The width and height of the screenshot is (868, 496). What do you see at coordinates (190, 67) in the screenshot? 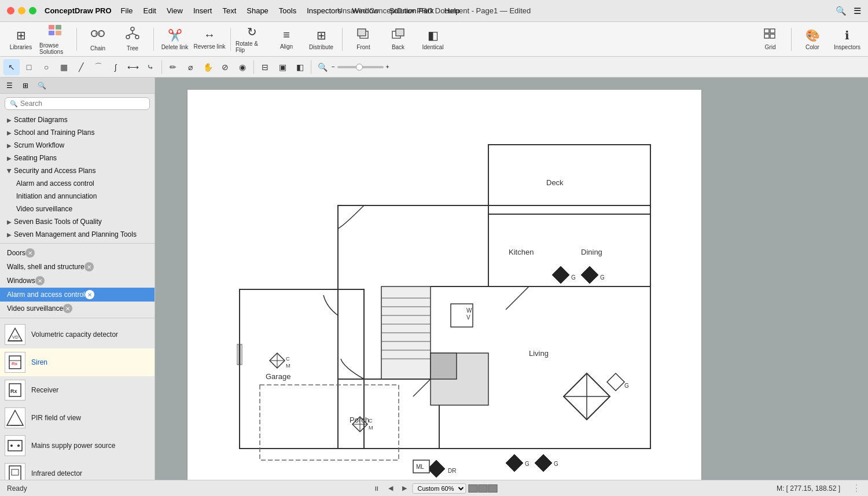
I see `eraser-tool: ⌀` at bounding box center [190, 67].